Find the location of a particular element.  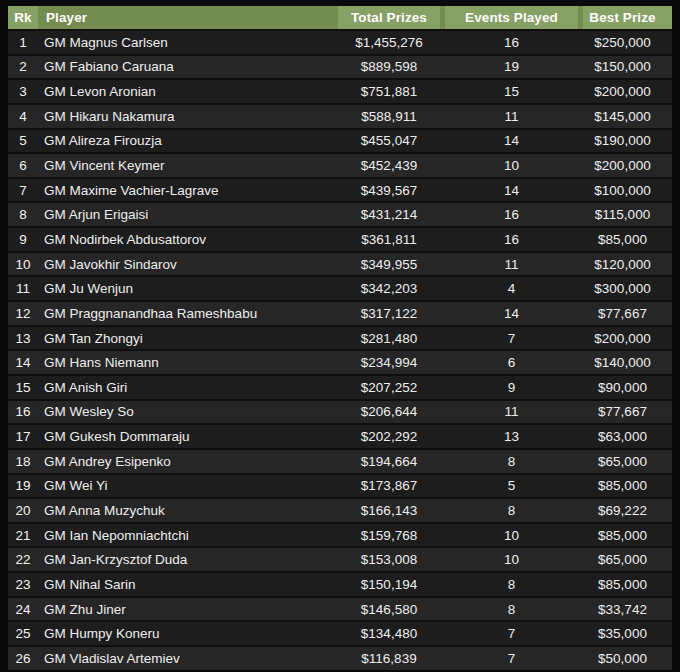

table-row: 20GM Anna Muzychuk$166,1438$69,222 is located at coordinates (340, 510).